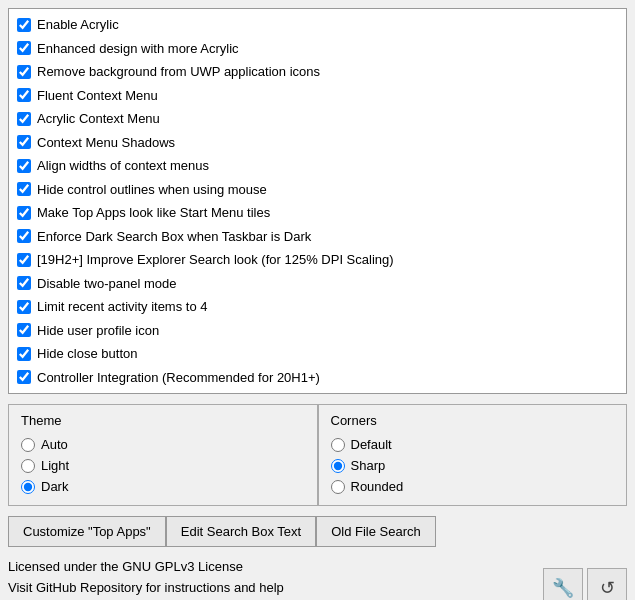 This screenshot has height=600, width=635. Describe the element at coordinates (216, 260) in the screenshot. I see `checkbox-label-19h2-improve: [19H2+] Improve Explorer Search look (fo…` at that location.